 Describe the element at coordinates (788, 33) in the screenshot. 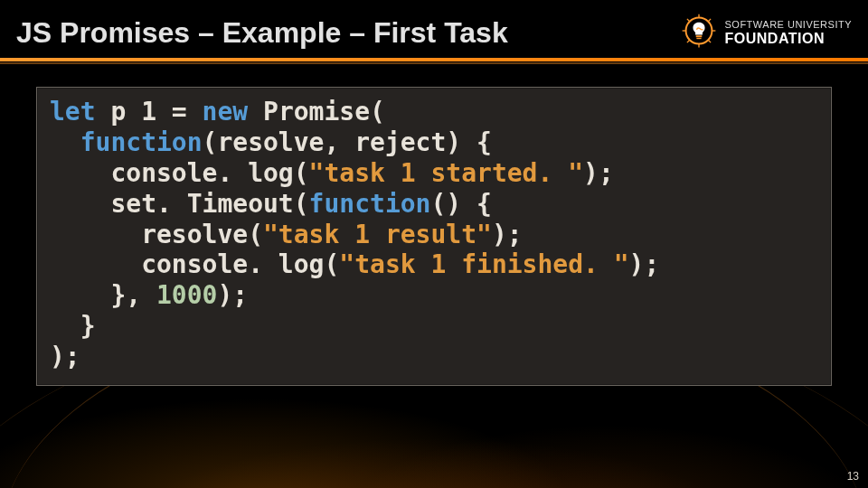

I see `brand-text: SOFTWARE UNIVERSITY FOUNDATION` at that location.